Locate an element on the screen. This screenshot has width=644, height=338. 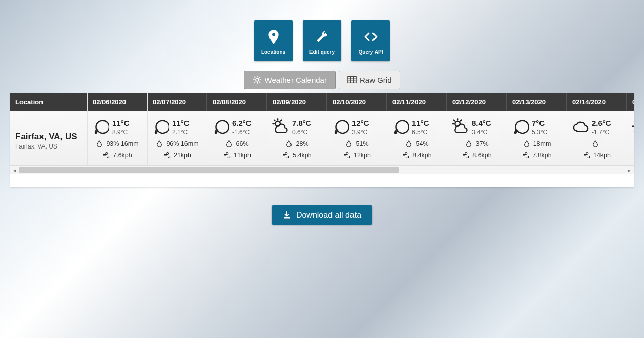
day-column: 02/15/2020 -0 -5. 10k is located at coordinates (630, 129).